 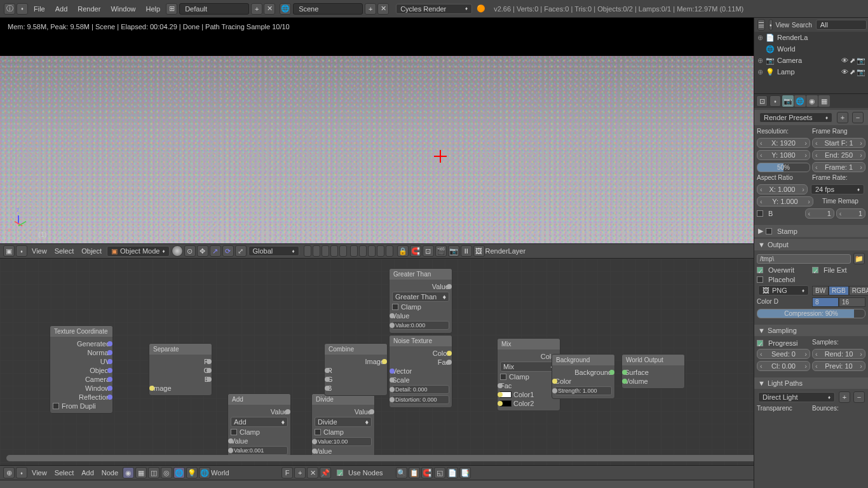 I want to click on paste-nodes-icon: 📑, so click(x=465, y=473).